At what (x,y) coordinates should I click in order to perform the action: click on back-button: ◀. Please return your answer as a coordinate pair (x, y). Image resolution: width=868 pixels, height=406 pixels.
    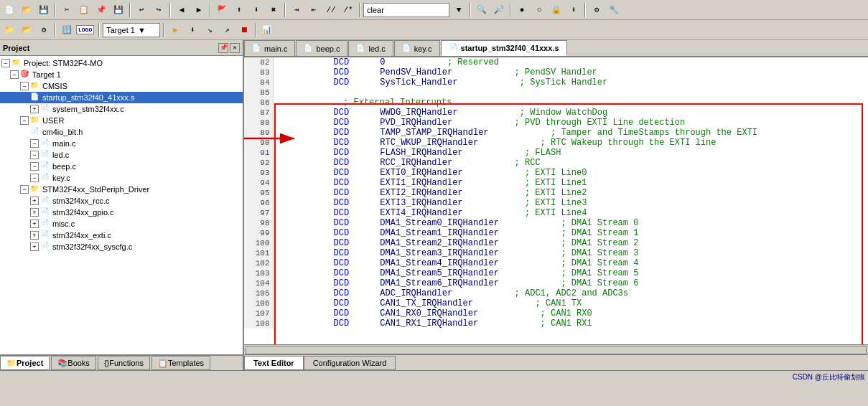
    Looking at the image, I should click on (182, 10).